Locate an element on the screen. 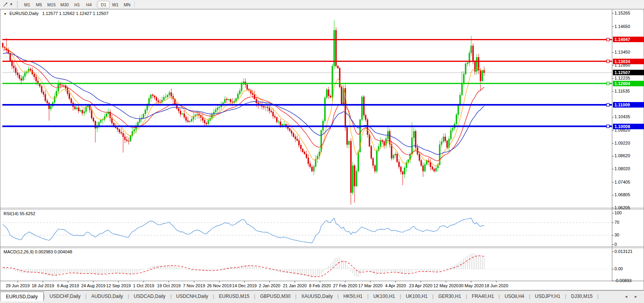  date-axis-label: 23 Apr 2020 is located at coordinates (421, 286).